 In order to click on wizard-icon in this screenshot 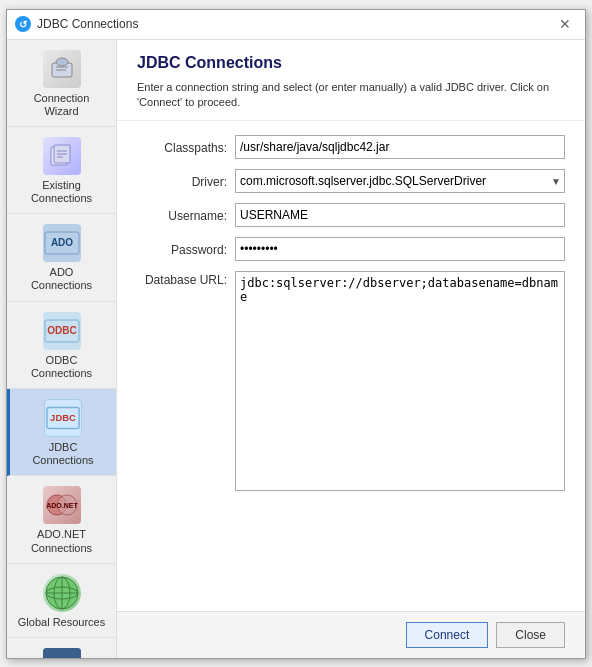, I will do `click(62, 69)`.